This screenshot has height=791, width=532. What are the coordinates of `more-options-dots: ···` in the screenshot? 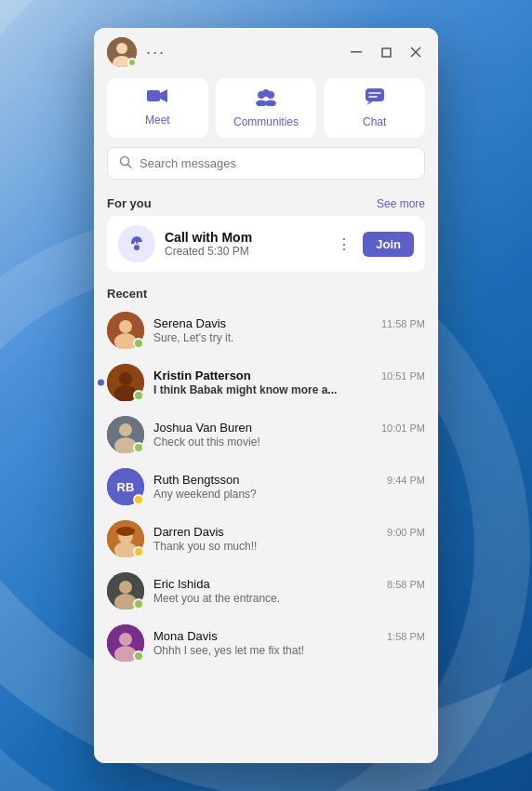 It's located at (156, 52).